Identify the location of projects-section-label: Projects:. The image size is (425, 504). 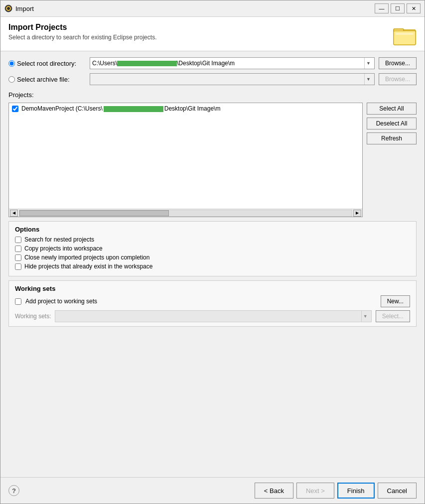
(212, 95).